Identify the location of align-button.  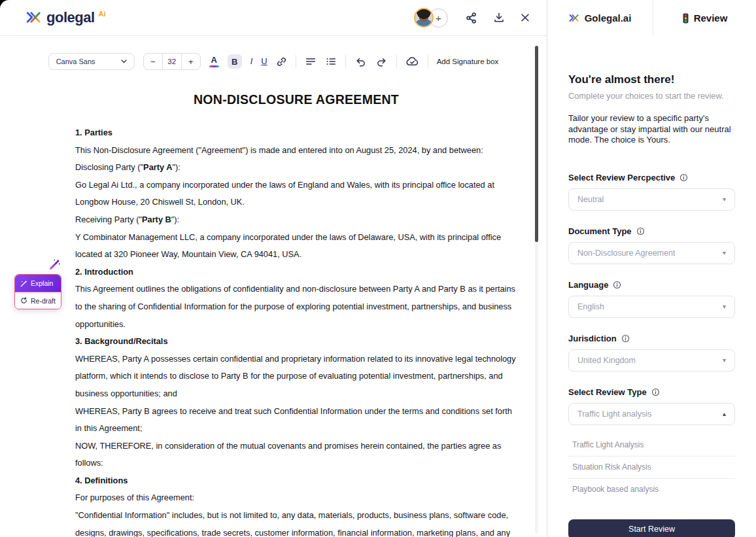
(311, 61).